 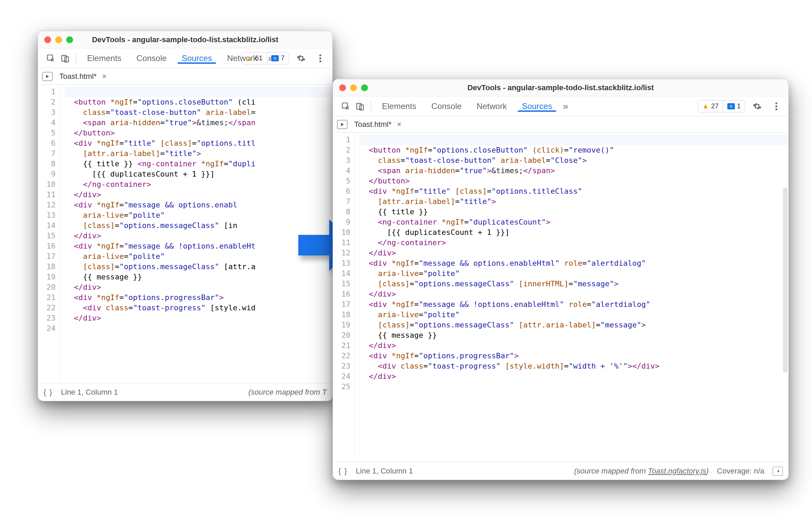 I want to click on vertical-scrollbar, so click(x=785, y=280).